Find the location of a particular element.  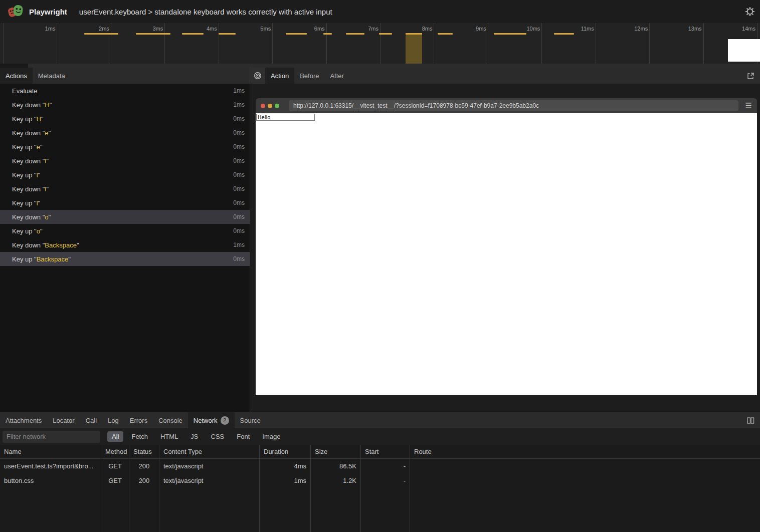

action-key-value: Backspace is located at coordinates (61, 245).